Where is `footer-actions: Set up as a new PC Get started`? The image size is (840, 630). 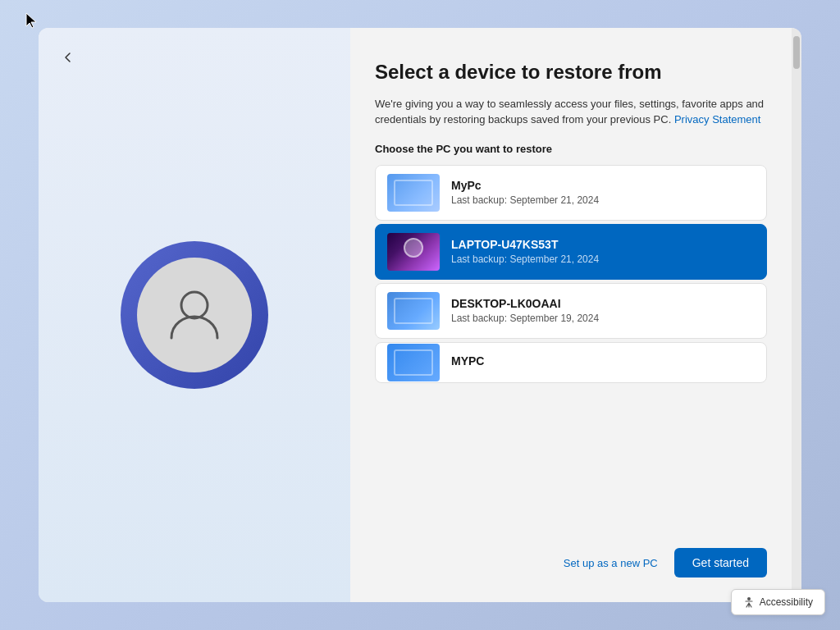 footer-actions: Set up as a new PC Get started is located at coordinates (571, 556).